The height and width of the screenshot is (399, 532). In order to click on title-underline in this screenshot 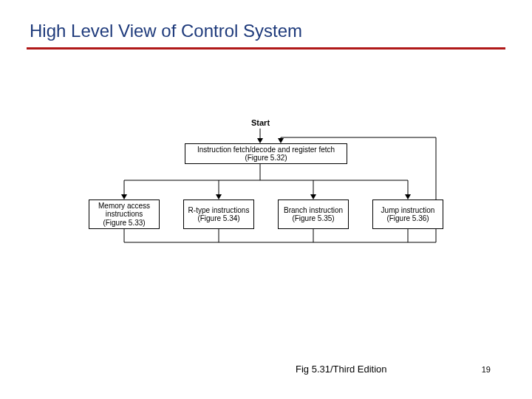, I will do `click(266, 49)`.